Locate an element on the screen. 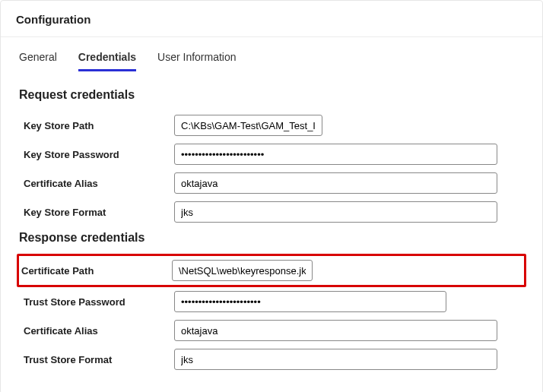 The height and width of the screenshot is (392, 543). label-request-cert-alias: Certificate Alias is located at coordinates (99, 184).